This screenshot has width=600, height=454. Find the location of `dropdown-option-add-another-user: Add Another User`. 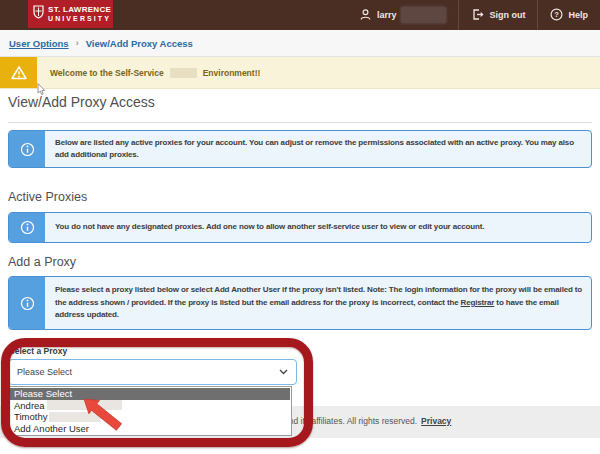

dropdown-option-add-another-user: Add Another User is located at coordinates (150, 429).